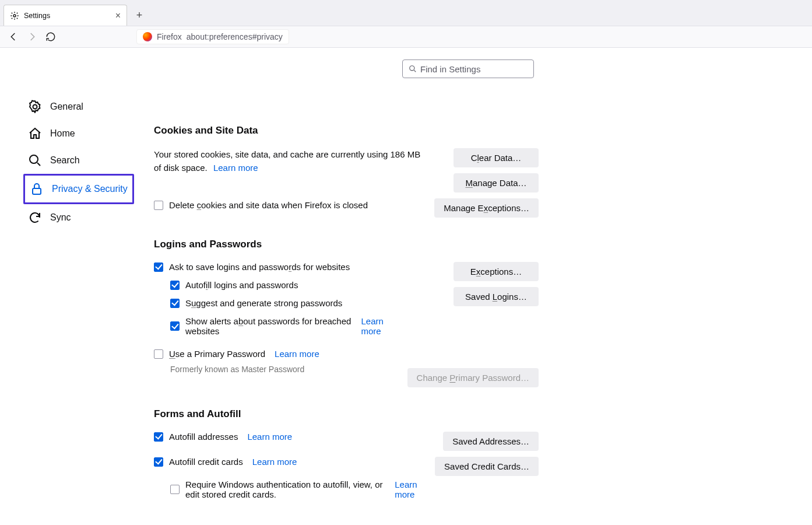 This screenshot has height=525, width=812. I want to click on close-icon: ×, so click(118, 16).